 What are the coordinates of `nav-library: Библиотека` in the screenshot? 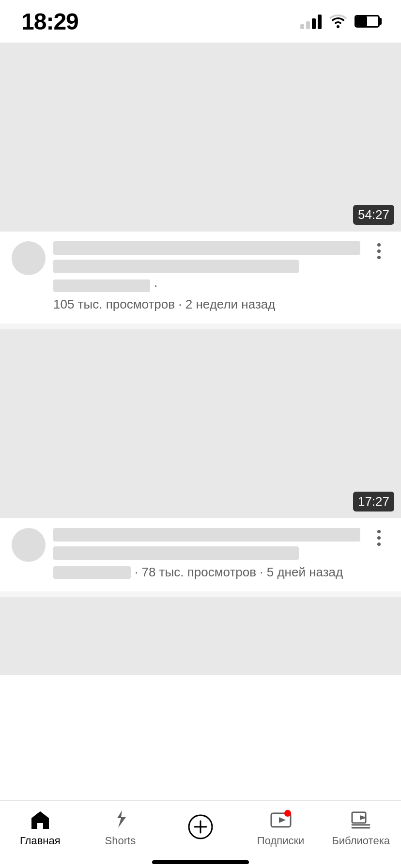 It's located at (361, 827).